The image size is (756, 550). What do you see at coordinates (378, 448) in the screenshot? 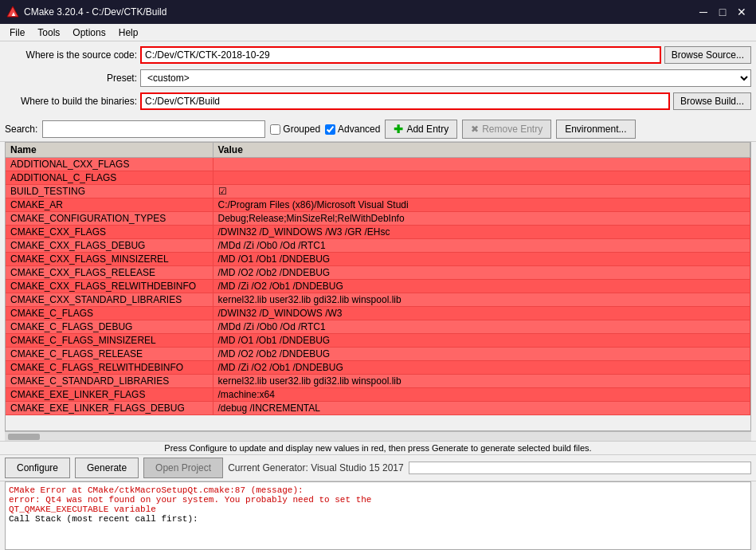
I see `status-message: Press Configure to update and display ne…` at bounding box center [378, 448].